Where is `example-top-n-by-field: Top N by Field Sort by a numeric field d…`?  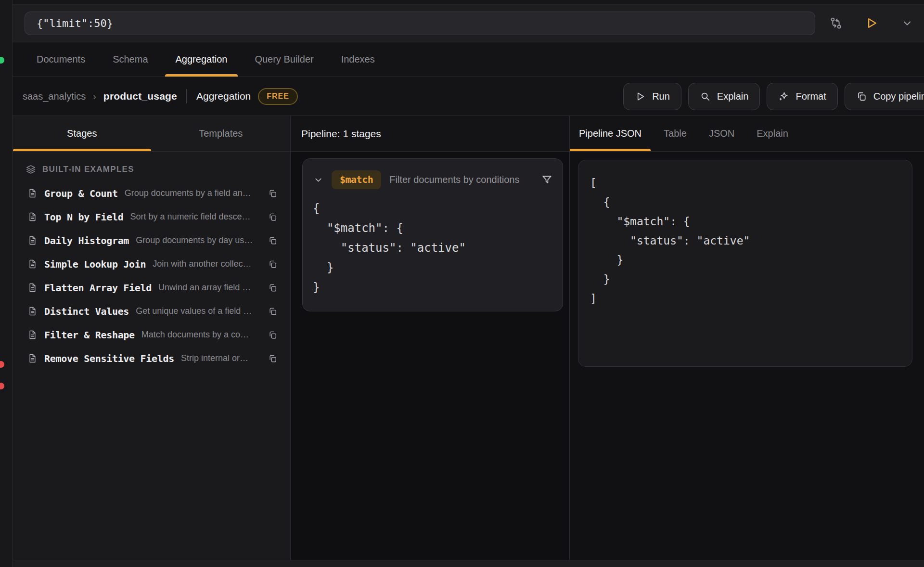
example-top-n-by-field: Top N by Field Sort by a numeric field d… is located at coordinates (151, 217).